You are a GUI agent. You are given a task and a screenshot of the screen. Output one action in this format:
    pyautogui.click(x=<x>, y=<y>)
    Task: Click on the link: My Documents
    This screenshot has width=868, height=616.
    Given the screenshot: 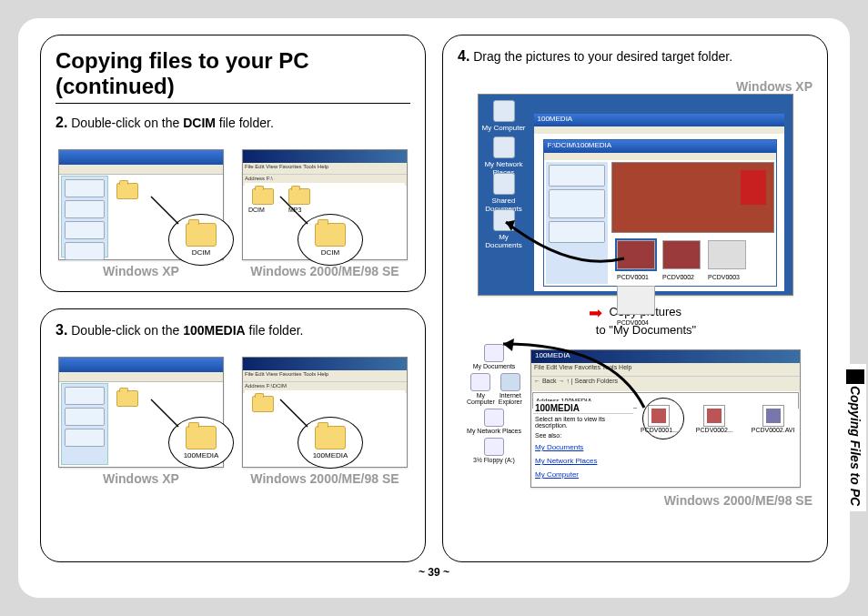 What is the action you would take?
    pyautogui.click(x=559, y=448)
    